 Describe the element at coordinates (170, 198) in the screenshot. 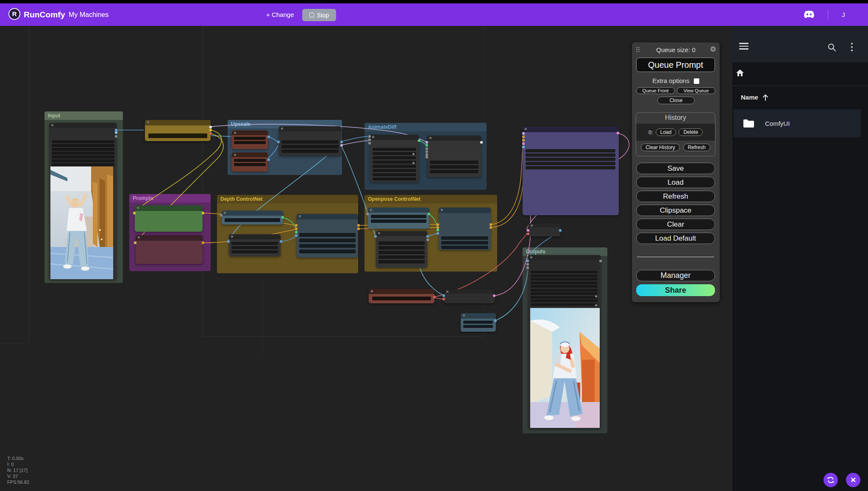

I see `group-title: Prompts` at that location.